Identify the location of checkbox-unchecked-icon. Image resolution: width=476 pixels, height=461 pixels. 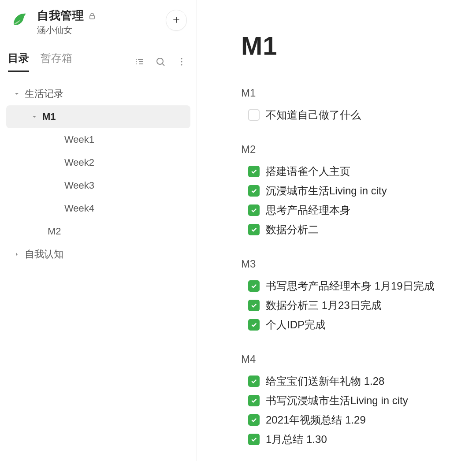
(254, 115).